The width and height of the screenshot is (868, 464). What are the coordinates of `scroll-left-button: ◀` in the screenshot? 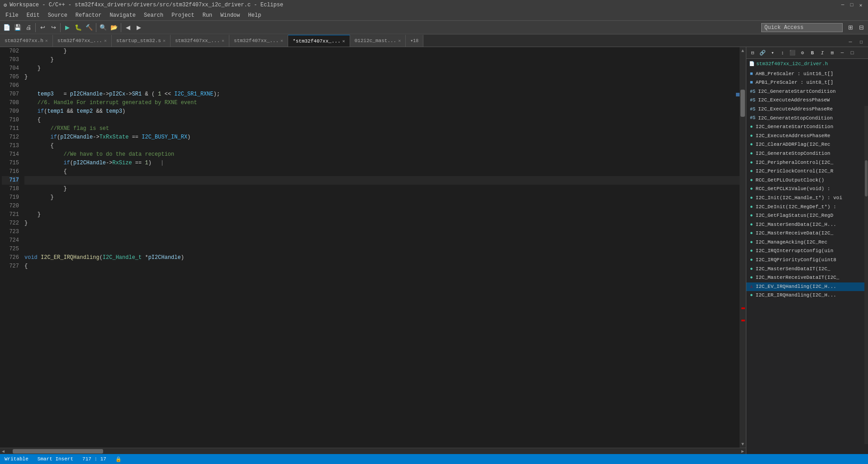 It's located at (3, 451).